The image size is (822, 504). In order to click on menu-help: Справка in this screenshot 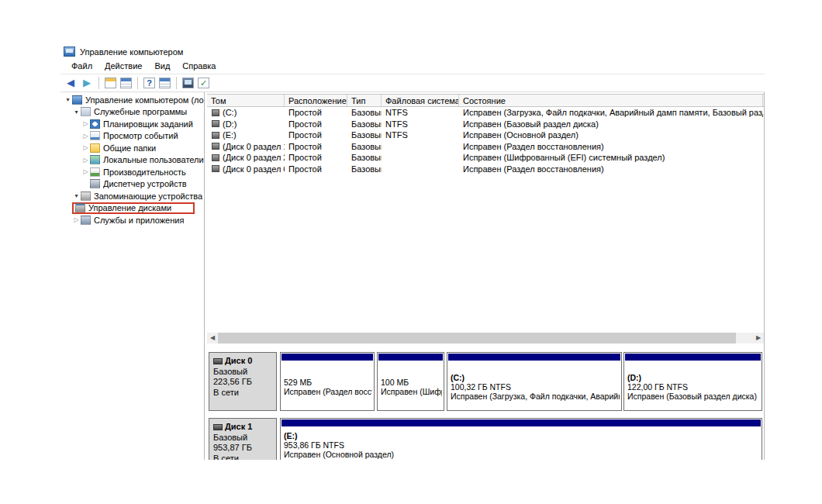, I will do `click(199, 67)`.